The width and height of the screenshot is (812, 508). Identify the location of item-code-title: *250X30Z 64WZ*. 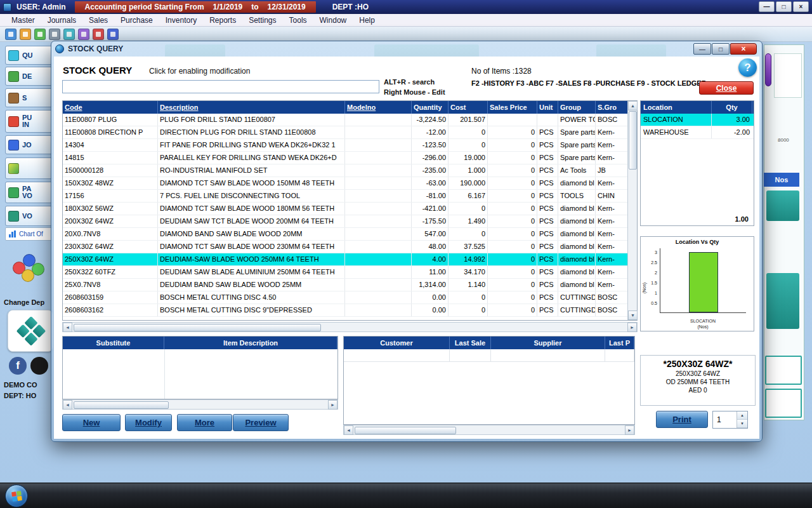
(698, 364).